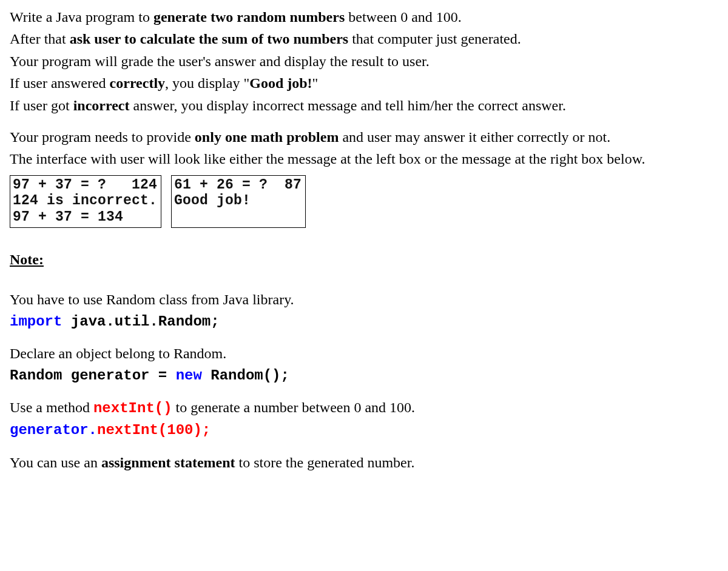  I want to click on text: Write a Java program to, so click(81, 17).